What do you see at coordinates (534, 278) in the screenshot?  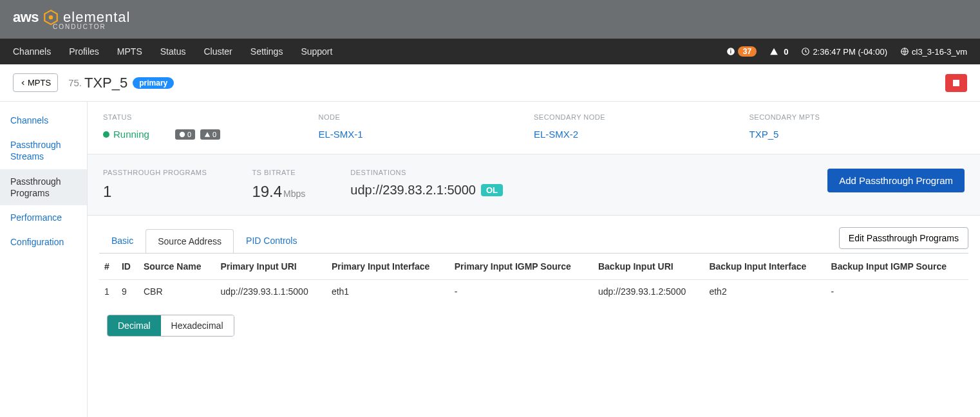 I see `programs-table: # ID Source Name Primary Input URI Prima…` at bounding box center [534, 278].